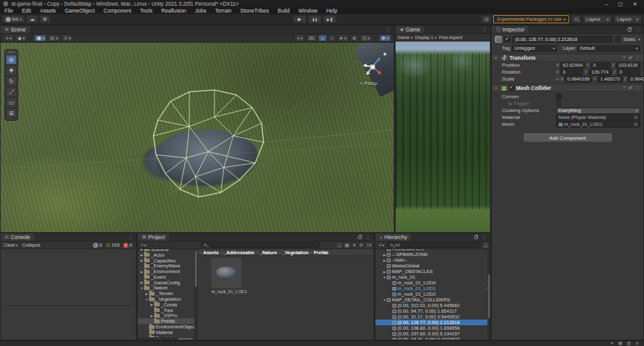  Describe the element at coordinates (486, 245) in the screenshot. I see `scene-visibility-icon: ◫` at that location.